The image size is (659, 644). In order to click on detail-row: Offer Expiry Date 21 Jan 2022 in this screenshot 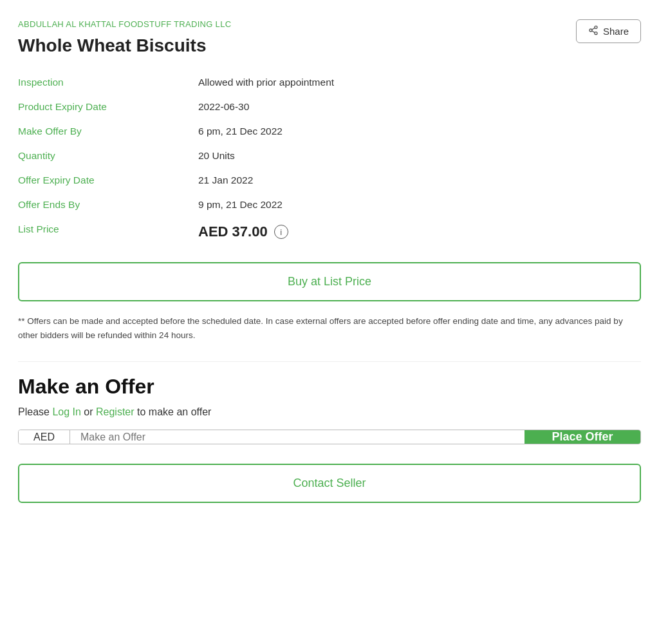, I will do `click(330, 180)`.